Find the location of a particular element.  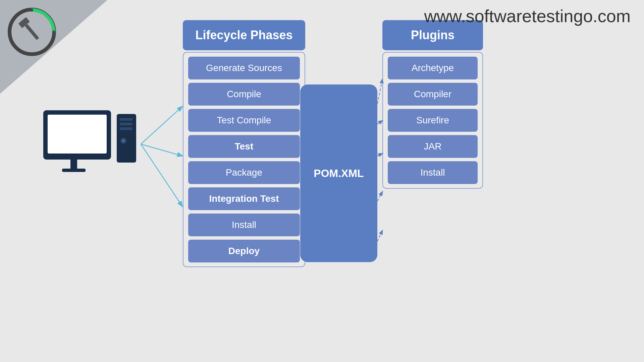

lifecycle-phases-header: Lifecycle Phases is located at coordinates (244, 35).